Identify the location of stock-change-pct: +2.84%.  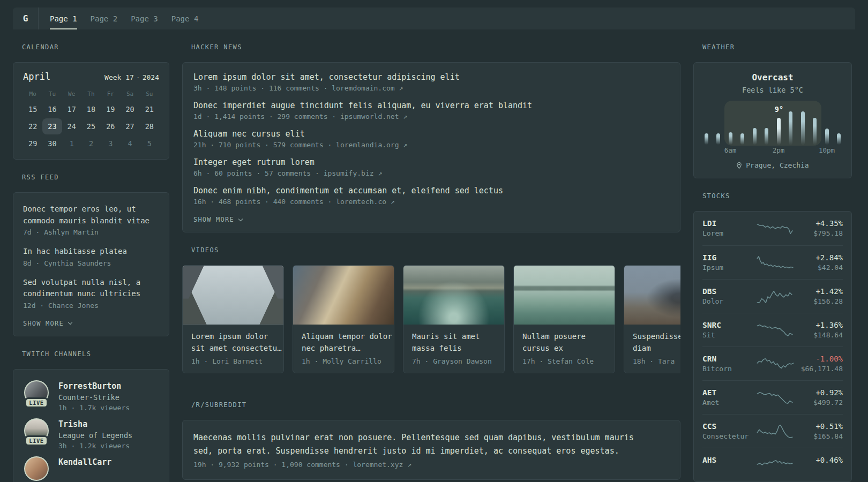
(829, 258).